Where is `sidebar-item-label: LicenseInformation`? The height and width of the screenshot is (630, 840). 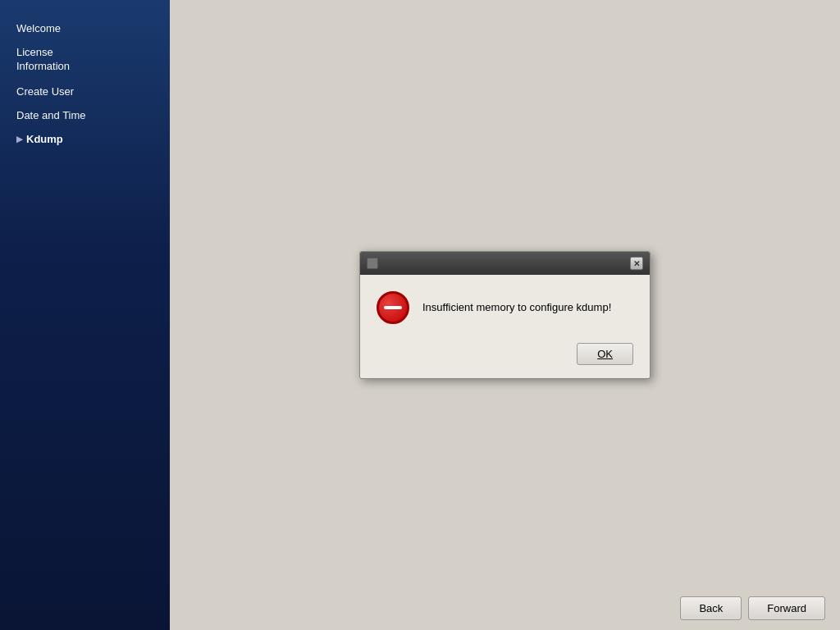 sidebar-item-label: LicenseInformation is located at coordinates (43, 59).